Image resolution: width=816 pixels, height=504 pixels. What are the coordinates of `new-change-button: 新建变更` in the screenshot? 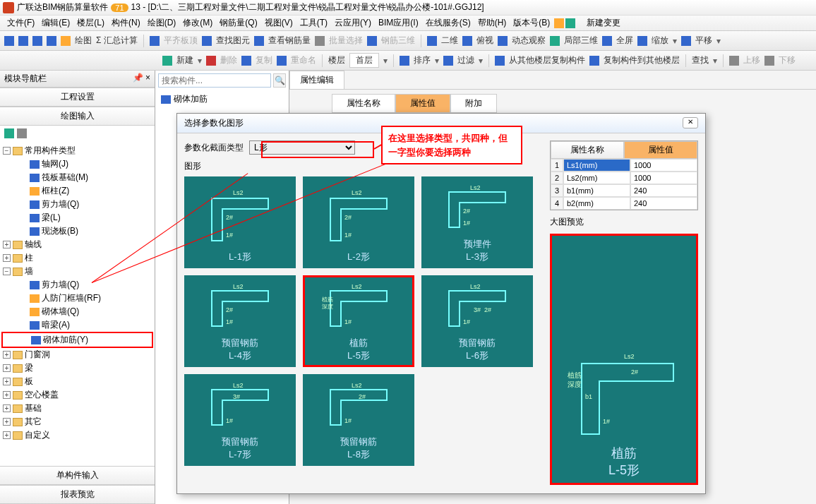 It's located at (604, 23).